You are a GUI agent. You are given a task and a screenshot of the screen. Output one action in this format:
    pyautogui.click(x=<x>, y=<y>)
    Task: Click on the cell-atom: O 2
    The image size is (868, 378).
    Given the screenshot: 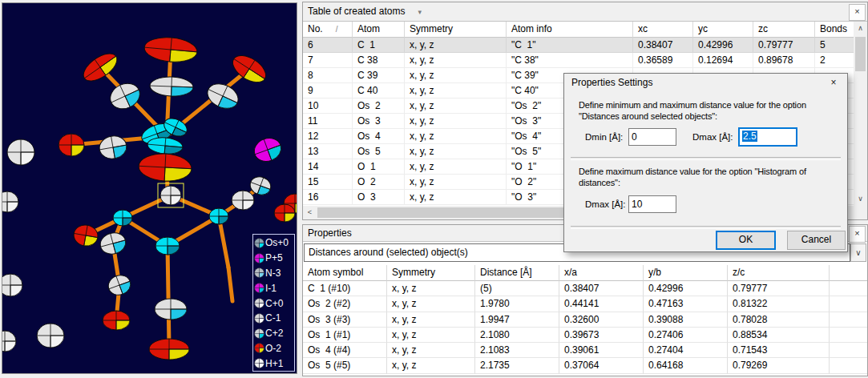 What is the action you would take?
    pyautogui.click(x=378, y=183)
    